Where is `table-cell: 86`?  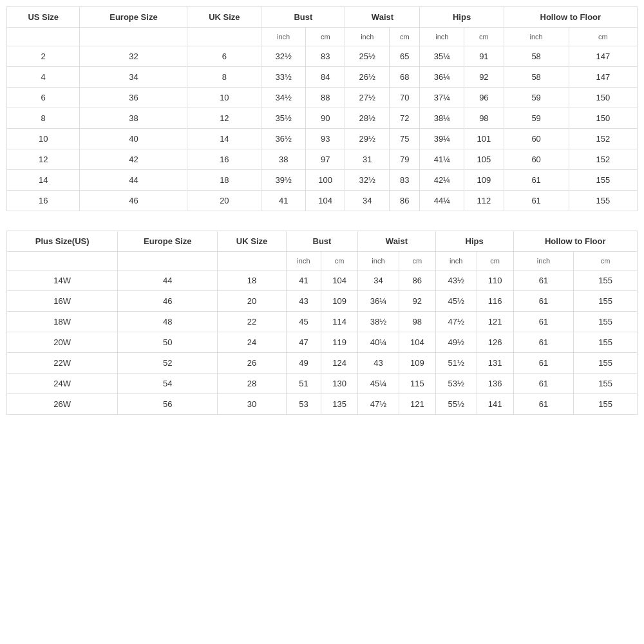
table-cell: 86 is located at coordinates (404, 201).